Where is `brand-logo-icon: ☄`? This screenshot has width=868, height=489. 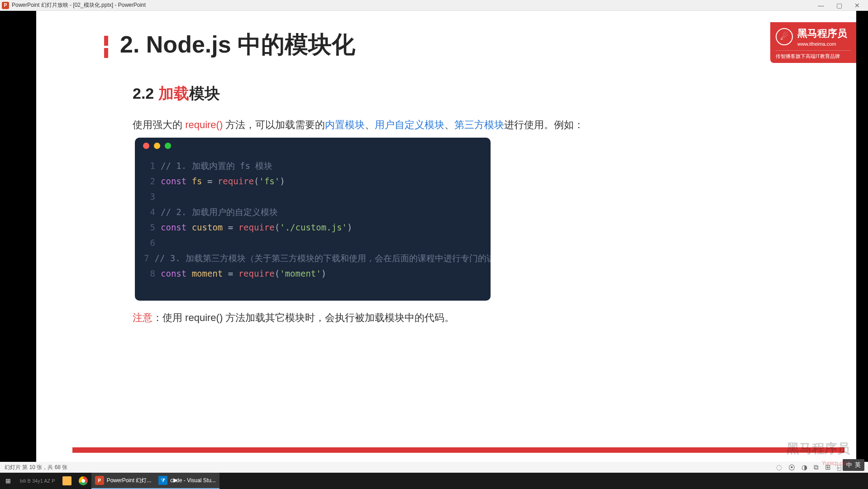
brand-logo-icon: ☄ is located at coordinates (784, 37).